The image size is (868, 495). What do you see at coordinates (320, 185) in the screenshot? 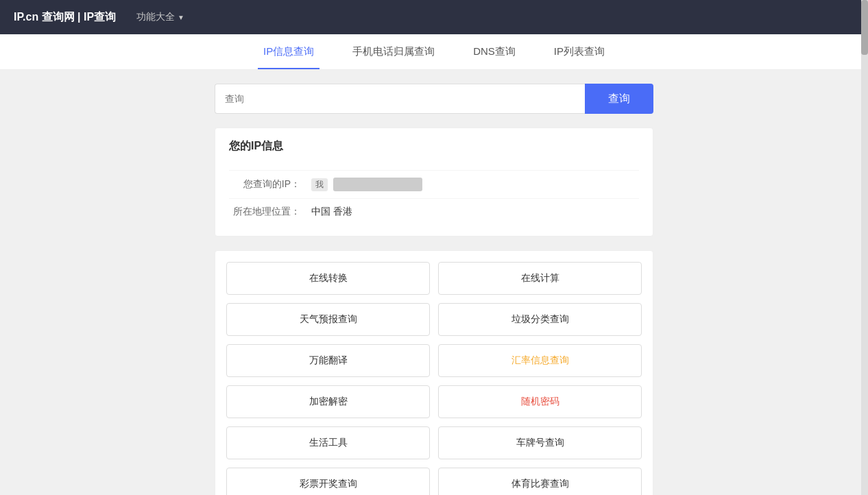
I see `ip-tag: 我` at bounding box center [320, 185].